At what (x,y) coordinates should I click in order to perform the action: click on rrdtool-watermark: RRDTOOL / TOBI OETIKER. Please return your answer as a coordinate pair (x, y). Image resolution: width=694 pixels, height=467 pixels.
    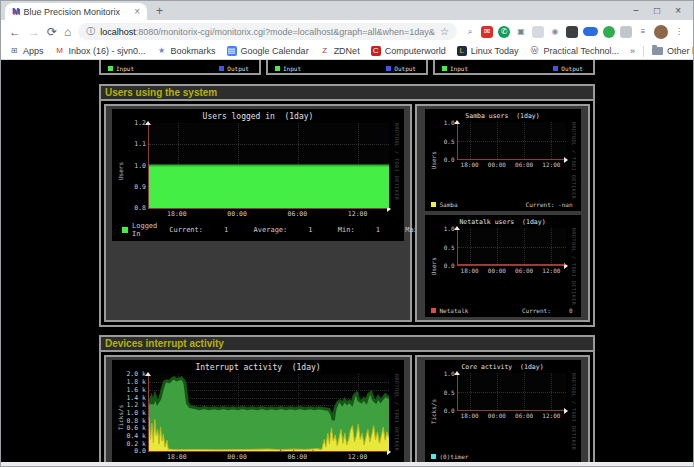
    Looking at the image, I should click on (396, 170).